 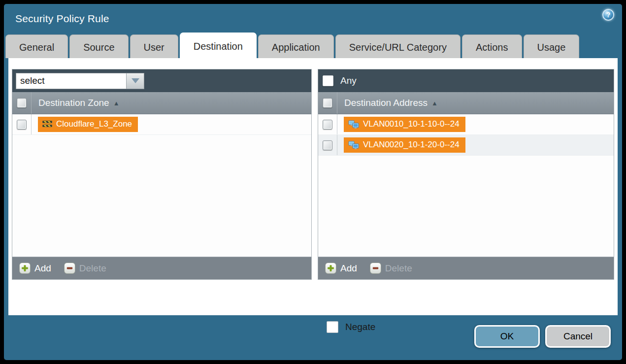 What do you see at coordinates (466, 268) in the screenshot?
I see `address-panel-footer: Add Delete` at bounding box center [466, 268].